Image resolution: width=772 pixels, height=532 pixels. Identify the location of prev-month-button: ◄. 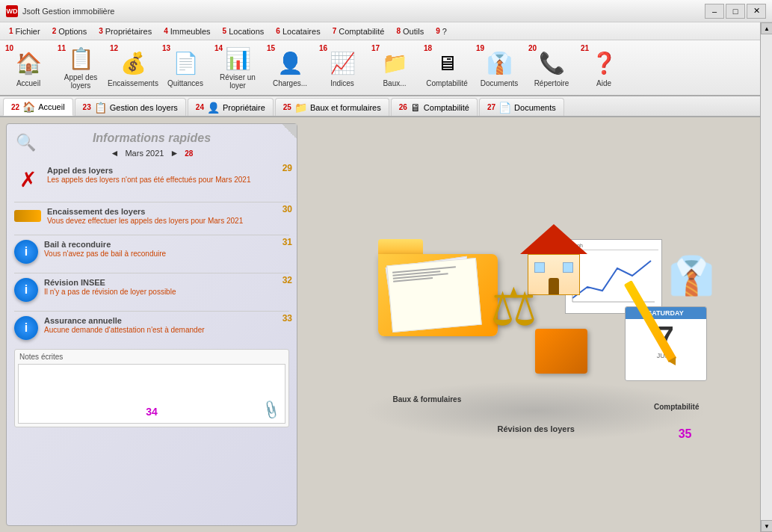
(115, 153).